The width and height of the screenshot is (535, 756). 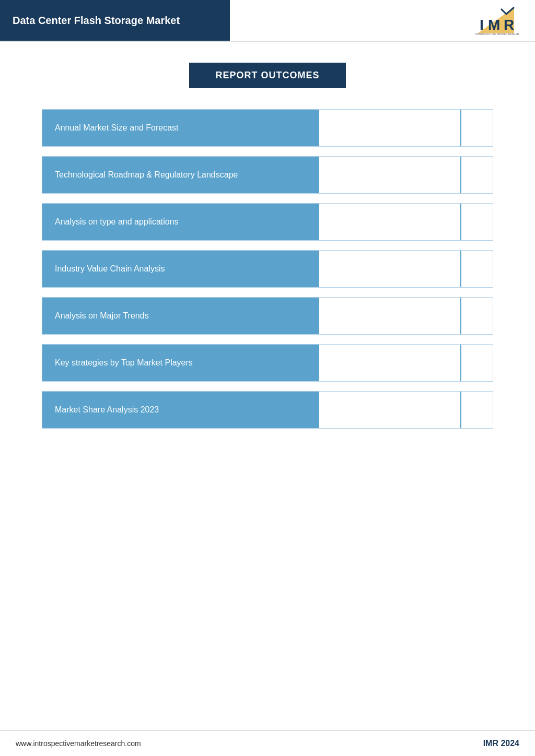 I want to click on page-footer: www.introspectivemarketresearch.com IMR …, so click(x=268, y=743).